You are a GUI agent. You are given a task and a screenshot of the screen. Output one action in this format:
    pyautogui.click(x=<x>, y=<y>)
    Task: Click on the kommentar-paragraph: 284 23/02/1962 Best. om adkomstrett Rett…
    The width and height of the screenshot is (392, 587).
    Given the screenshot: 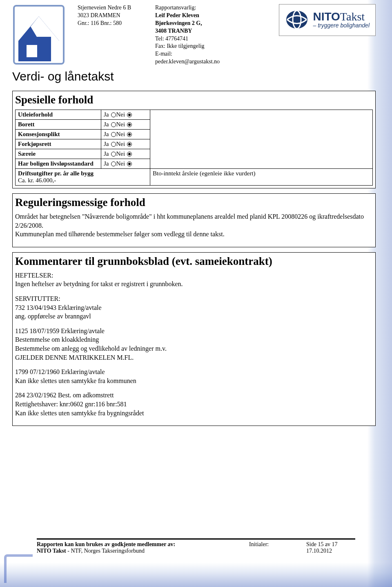 What is the action you would take?
    pyautogui.click(x=194, y=404)
    